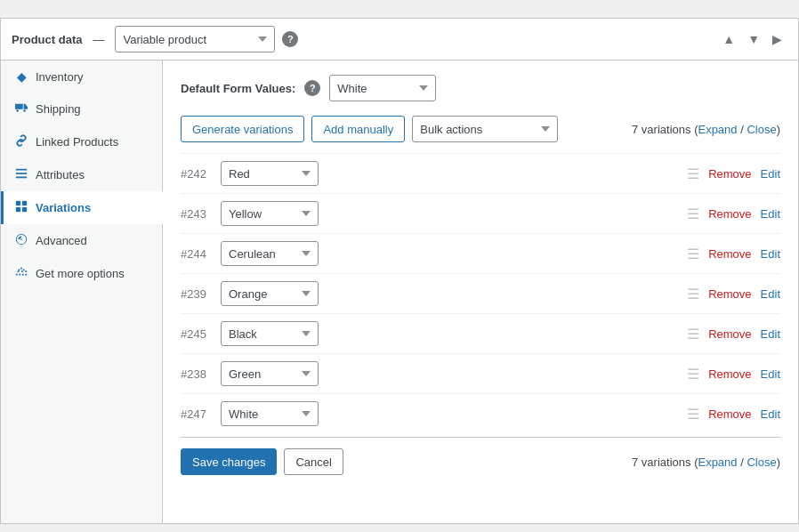 The height and width of the screenshot is (532, 799). I want to click on attributes-icon, so click(21, 174).